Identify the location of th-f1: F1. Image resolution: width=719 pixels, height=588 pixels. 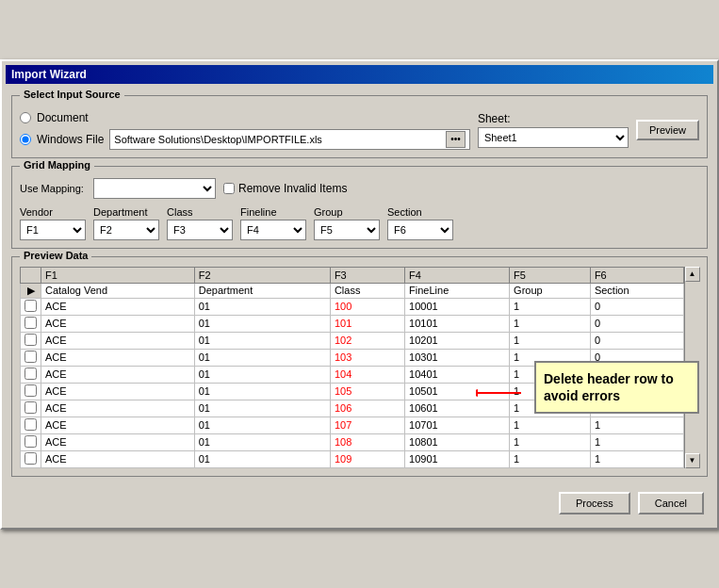
(119, 275).